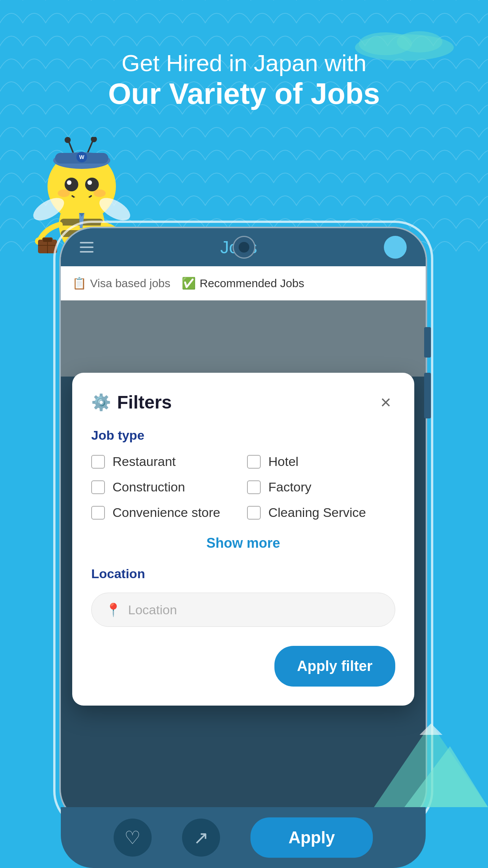  I want to click on checkbox-box-construction, so click(98, 487).